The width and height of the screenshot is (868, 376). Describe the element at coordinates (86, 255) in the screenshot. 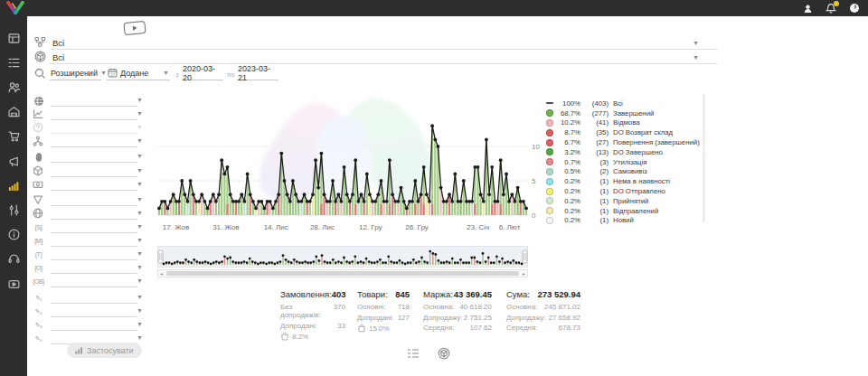

I see `panel-filter-var-t: {T}▼` at that location.